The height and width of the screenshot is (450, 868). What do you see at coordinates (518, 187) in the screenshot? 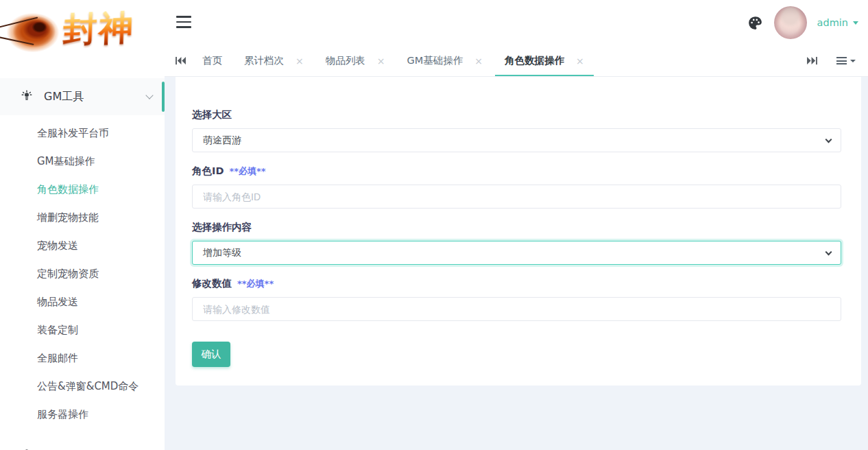
I see `form-group-role-id: 角色ID **必填**` at bounding box center [518, 187].